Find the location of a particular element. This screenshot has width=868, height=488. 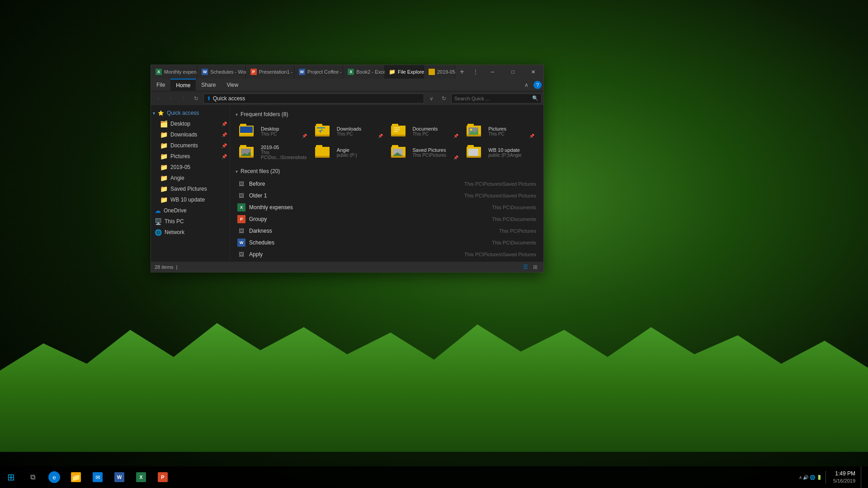

system-tray-icons: ∧ 🔊 🌐 🔋 is located at coordinates (810, 477).